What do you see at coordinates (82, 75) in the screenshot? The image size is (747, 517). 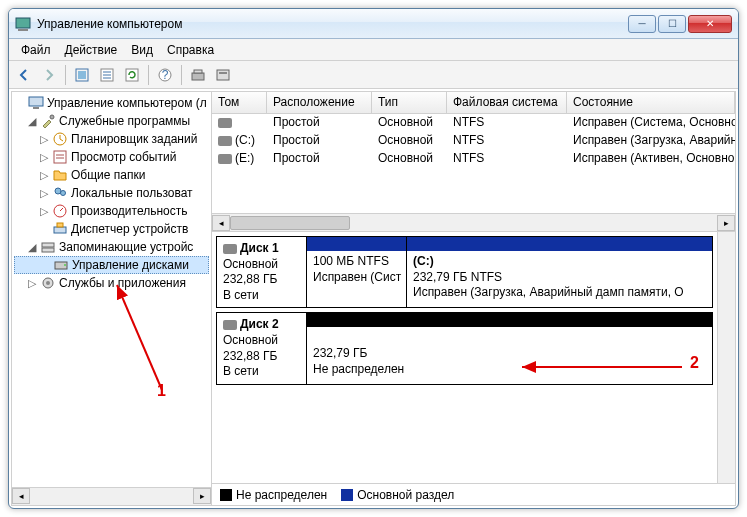 I see `up-button` at bounding box center [82, 75].